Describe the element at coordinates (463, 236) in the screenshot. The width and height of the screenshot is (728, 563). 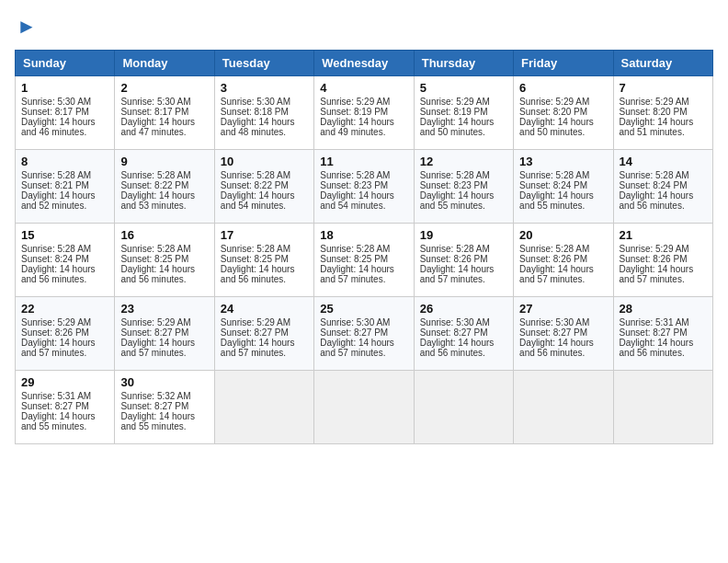
I see `day-number: 19` at that location.